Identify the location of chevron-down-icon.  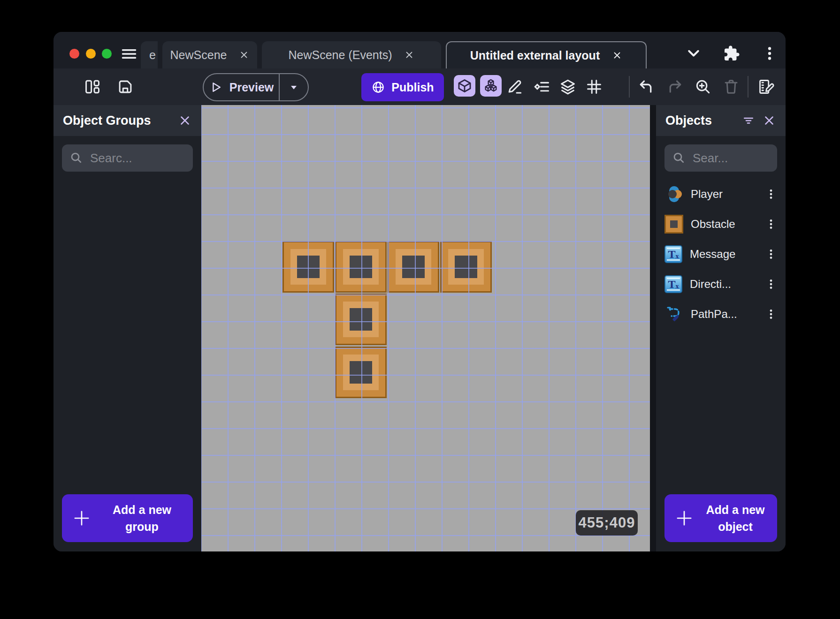
(694, 53).